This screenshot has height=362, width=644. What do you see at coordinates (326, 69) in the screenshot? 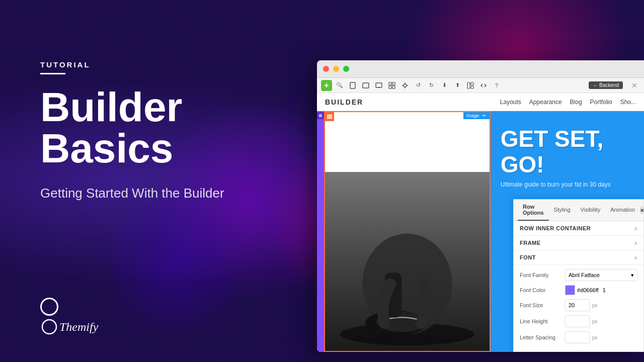
I see `traffic-light-red` at bounding box center [326, 69].